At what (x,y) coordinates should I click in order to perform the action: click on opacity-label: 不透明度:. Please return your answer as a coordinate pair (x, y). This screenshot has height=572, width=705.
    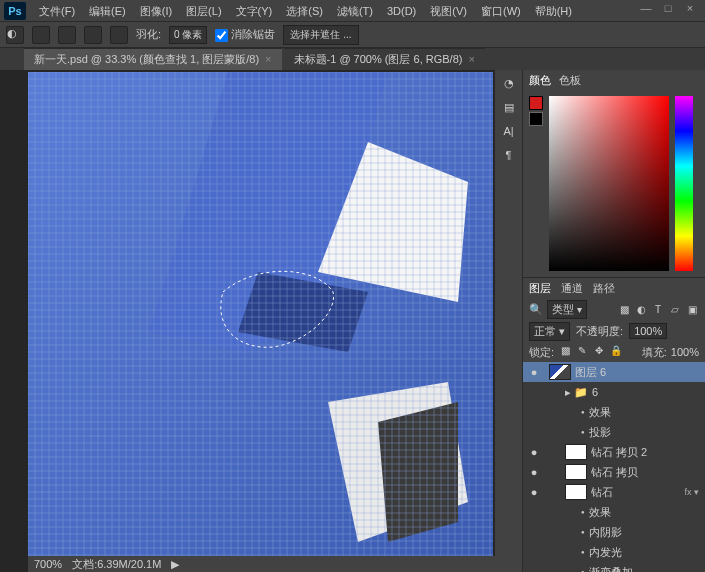
    Looking at the image, I should click on (600, 332).